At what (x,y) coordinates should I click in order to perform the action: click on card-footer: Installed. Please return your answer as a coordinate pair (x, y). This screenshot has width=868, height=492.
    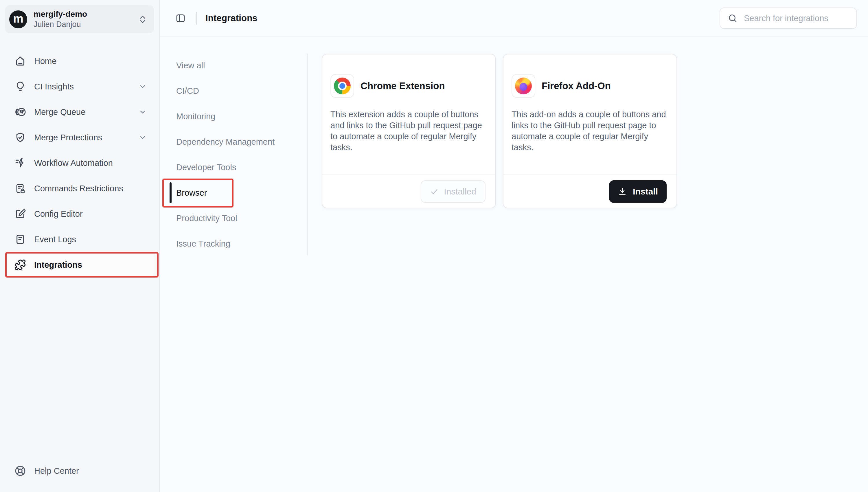
    Looking at the image, I should click on (409, 191).